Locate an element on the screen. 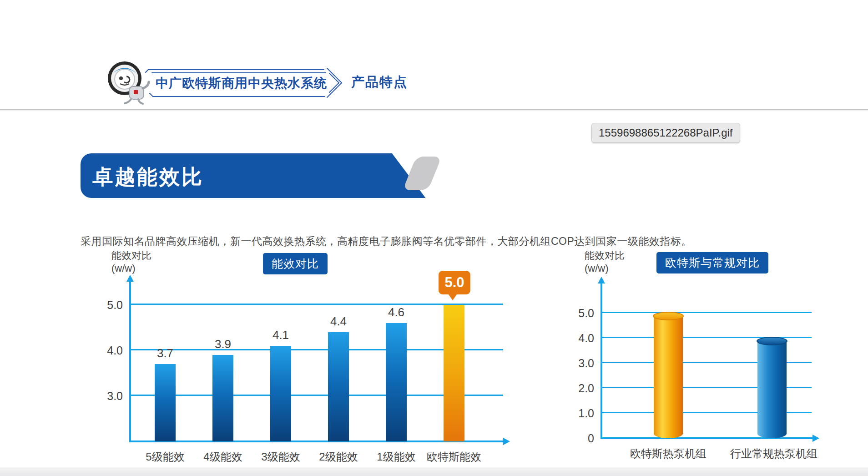 The width and height of the screenshot is (868, 476). mascot-logo-icon is located at coordinates (127, 82).